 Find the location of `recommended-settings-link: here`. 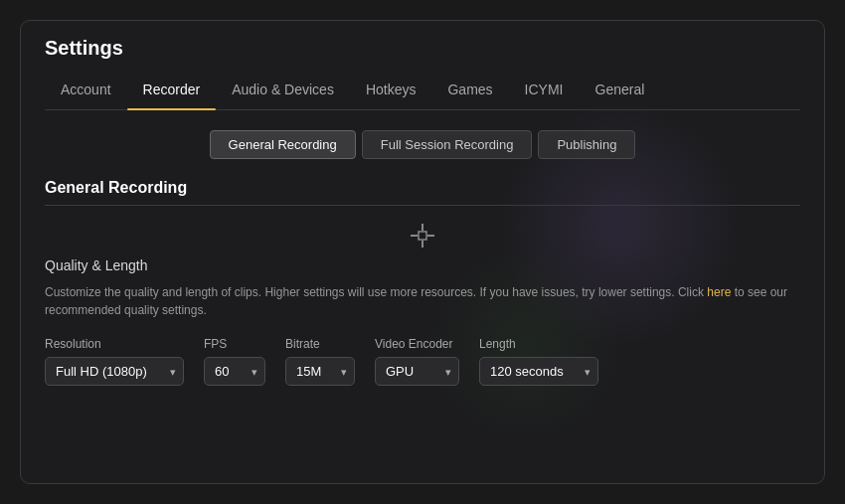

recommended-settings-link: here is located at coordinates (719, 292).